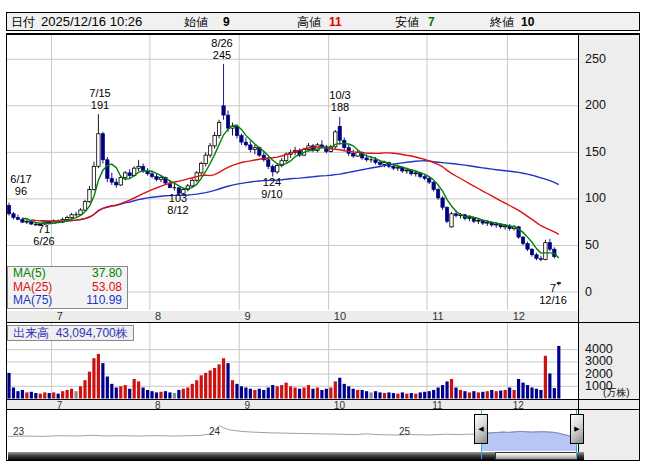 This screenshot has width=653, height=470. What do you see at coordinates (481, 429) in the screenshot?
I see `navigator-left-handle-button: ◀` at bounding box center [481, 429].